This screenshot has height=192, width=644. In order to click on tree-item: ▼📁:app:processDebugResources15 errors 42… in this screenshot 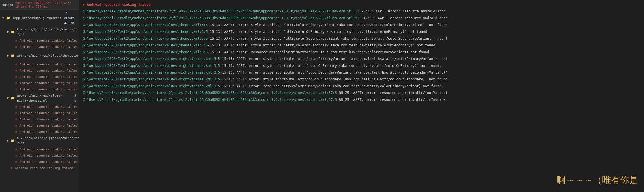, I will do `click(40, 18)`.